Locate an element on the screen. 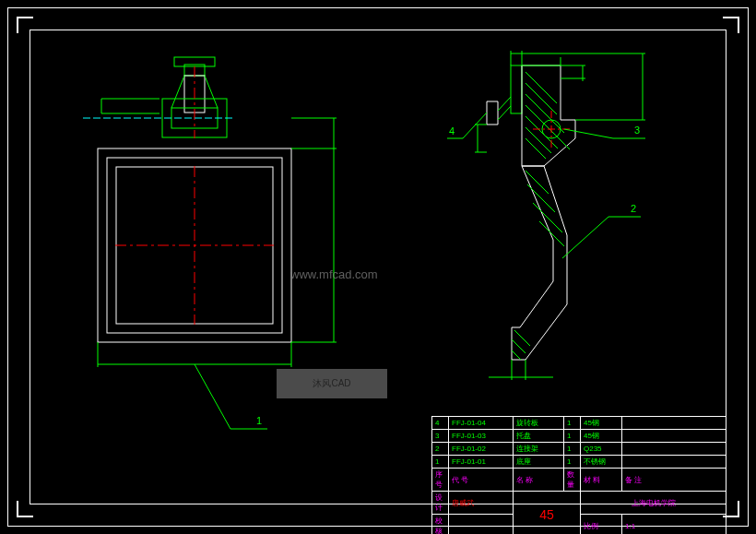  watermark-text: www.mfcad.com is located at coordinates (334, 275).